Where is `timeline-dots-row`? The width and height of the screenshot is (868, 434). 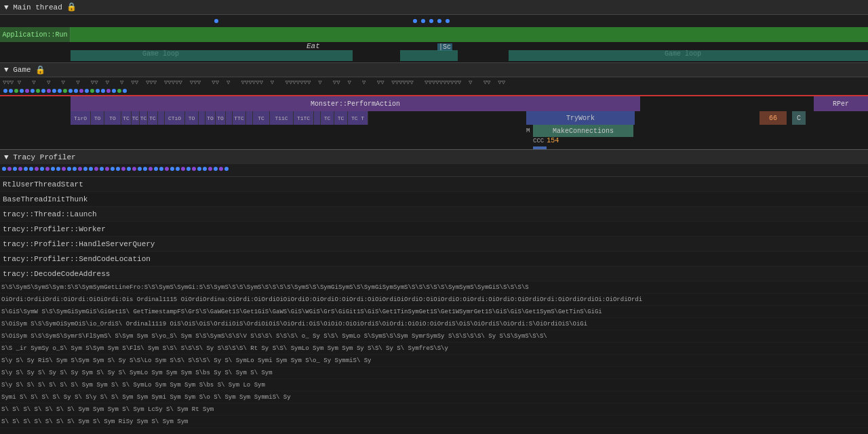 timeline-dots-row is located at coordinates (434, 21).